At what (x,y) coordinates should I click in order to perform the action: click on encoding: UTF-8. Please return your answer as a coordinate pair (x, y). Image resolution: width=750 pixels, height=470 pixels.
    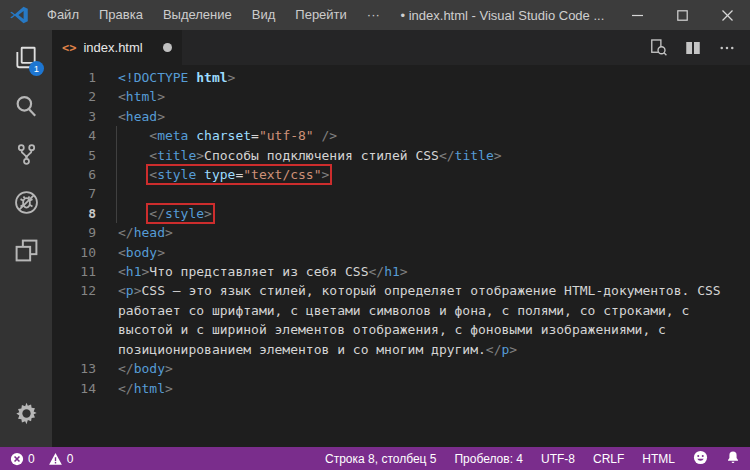
    Looking at the image, I should click on (558, 459).